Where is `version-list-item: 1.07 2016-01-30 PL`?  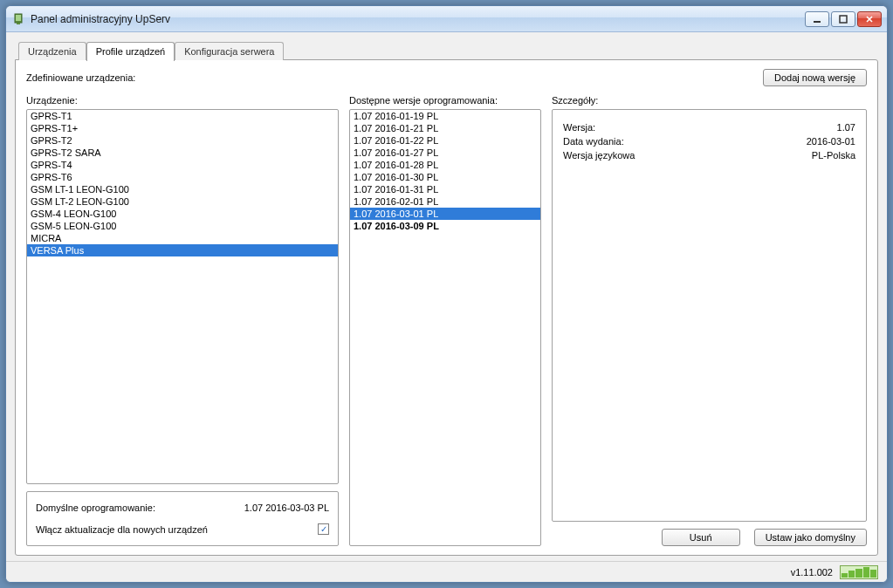
version-list-item: 1.07 2016-01-30 PL is located at coordinates (445, 177).